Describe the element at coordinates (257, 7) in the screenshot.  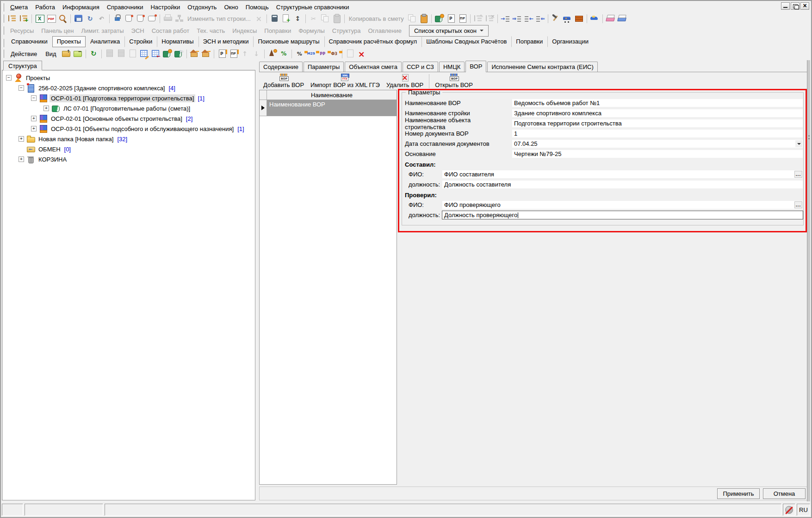
I see `menu-pomosch: Помощь` at that location.